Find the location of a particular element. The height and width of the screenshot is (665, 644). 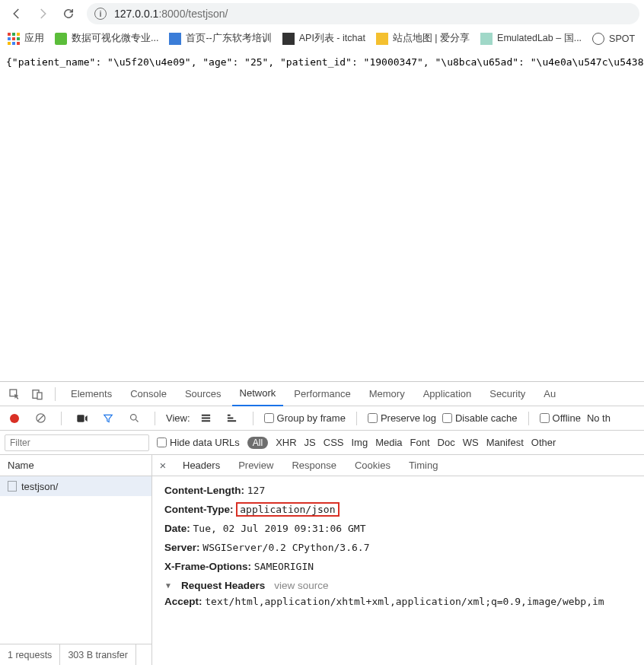

detail-tabs: × Headers Preview Response Cookies Timin… is located at coordinates (398, 466).